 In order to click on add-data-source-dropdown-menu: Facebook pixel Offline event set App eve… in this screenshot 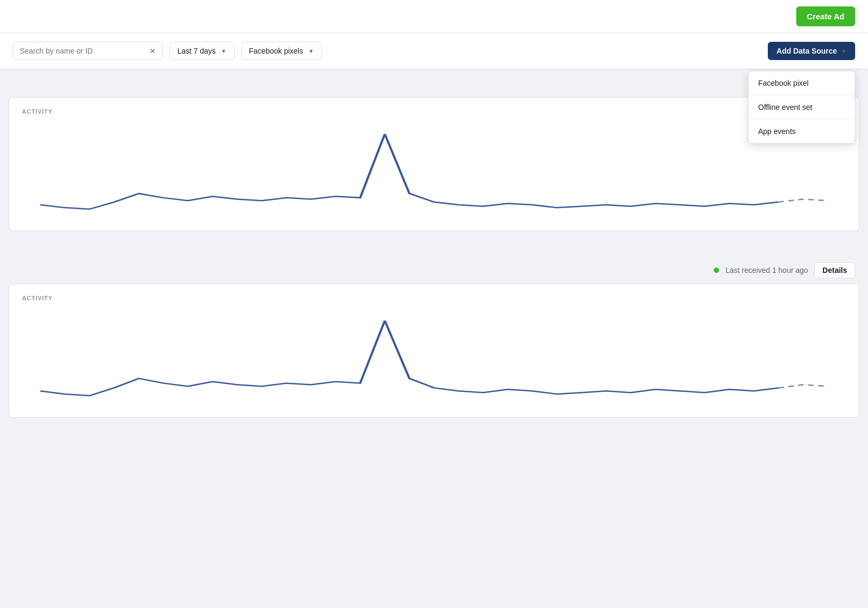, I will do `click(802, 107)`.